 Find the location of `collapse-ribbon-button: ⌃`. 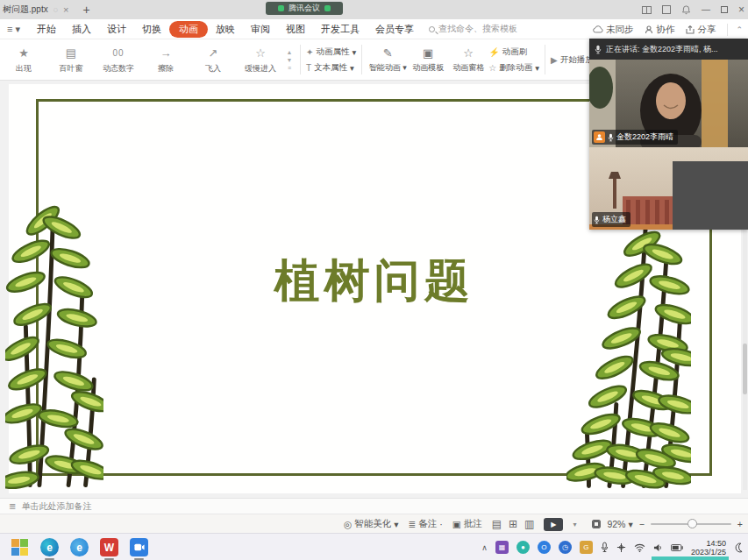

collapse-ribbon-button: ⌃ is located at coordinates (735, 30).